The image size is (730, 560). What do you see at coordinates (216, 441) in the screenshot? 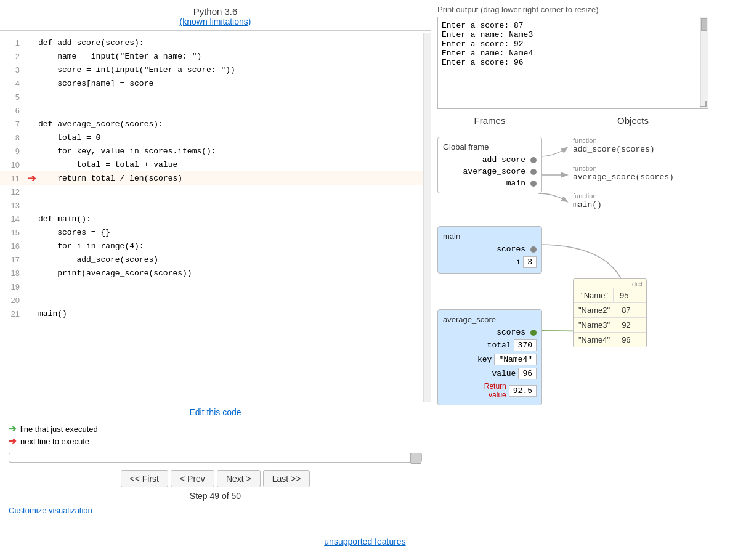
I see `legend-red: ➔ next line to execute` at bounding box center [216, 441].